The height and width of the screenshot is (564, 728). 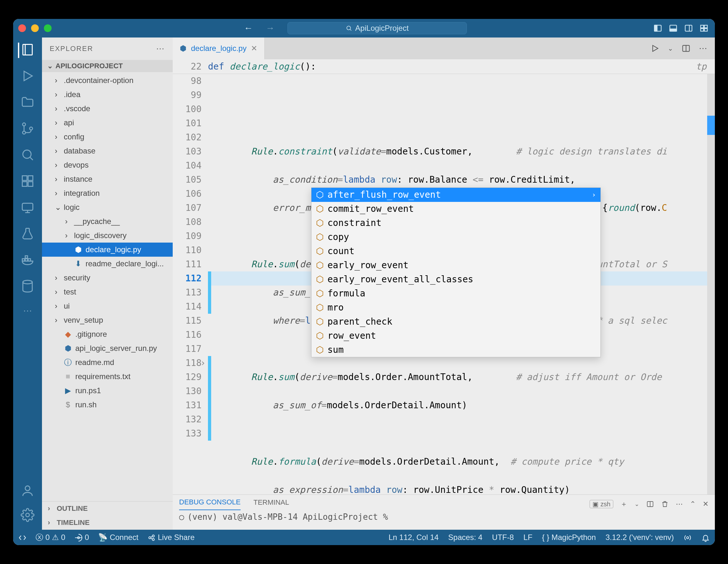 What do you see at coordinates (456, 272) in the screenshot?
I see `autocomplete-popup: ⬡after_flush_row_event›⬡commit_row_event…` at bounding box center [456, 272].